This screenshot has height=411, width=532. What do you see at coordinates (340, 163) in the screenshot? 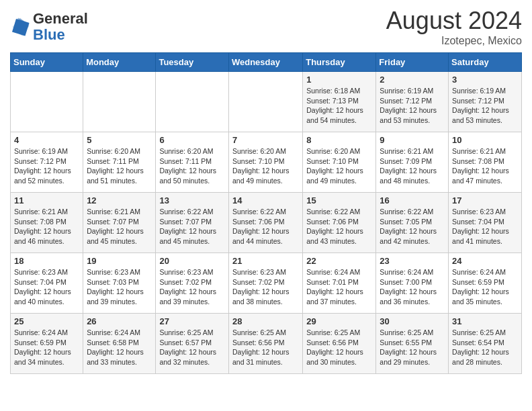
I see `table-row: 8Sunrise: 6:20 AMSunset: 7:10 PMDaylight…` at bounding box center [340, 163].